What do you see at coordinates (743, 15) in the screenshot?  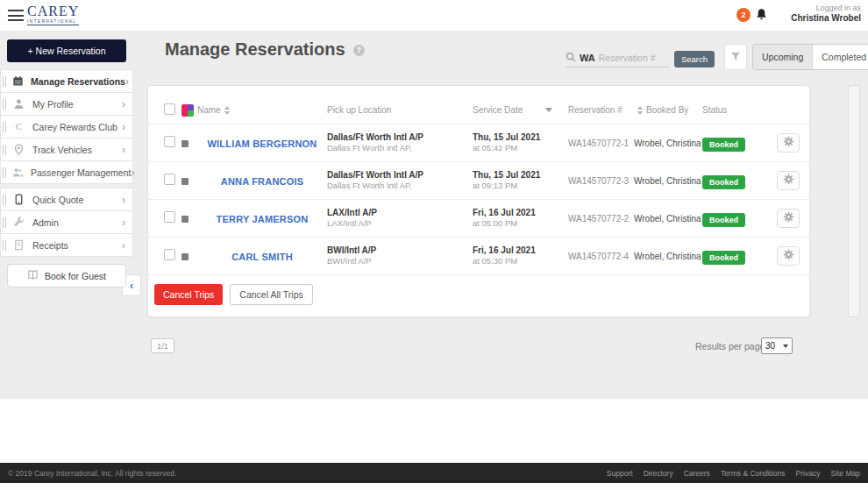 I see `notification-badge: 2` at bounding box center [743, 15].